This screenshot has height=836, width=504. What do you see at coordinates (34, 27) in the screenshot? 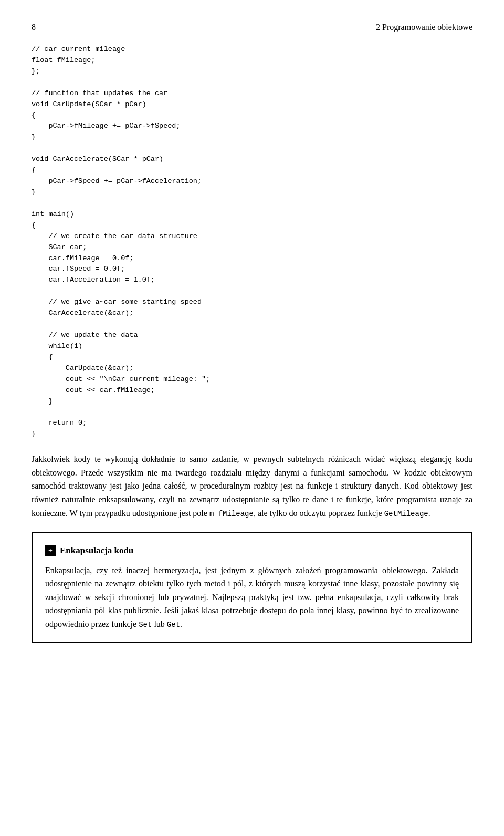
I see `page-number: 8` at bounding box center [34, 27].